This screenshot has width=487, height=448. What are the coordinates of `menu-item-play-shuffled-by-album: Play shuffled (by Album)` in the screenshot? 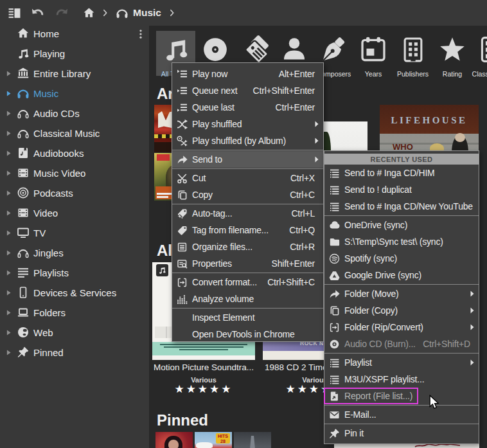 It's located at (248, 141).